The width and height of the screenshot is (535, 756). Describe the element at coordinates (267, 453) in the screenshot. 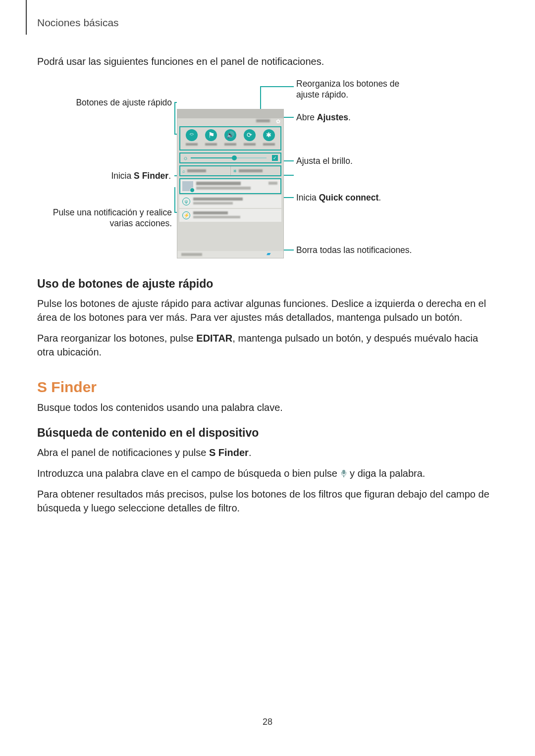

I see `search-p1: Abra el panel de notificaciones y pulse …` at that location.